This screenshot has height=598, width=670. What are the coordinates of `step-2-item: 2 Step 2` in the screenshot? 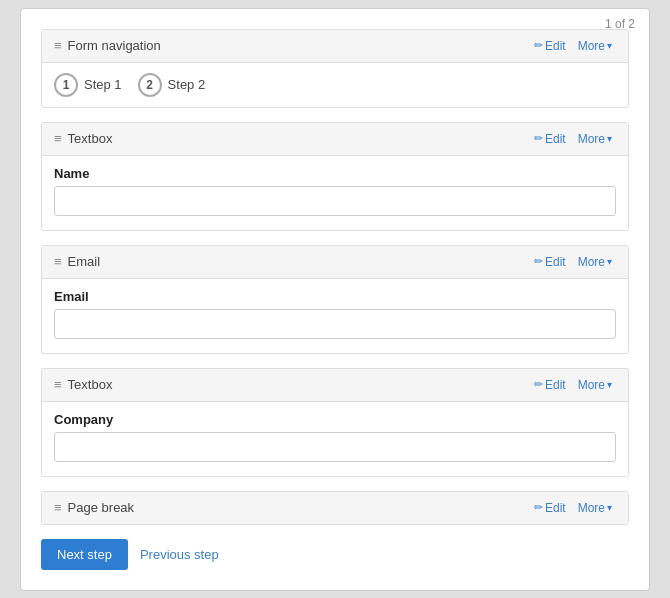 It's located at (172, 85).